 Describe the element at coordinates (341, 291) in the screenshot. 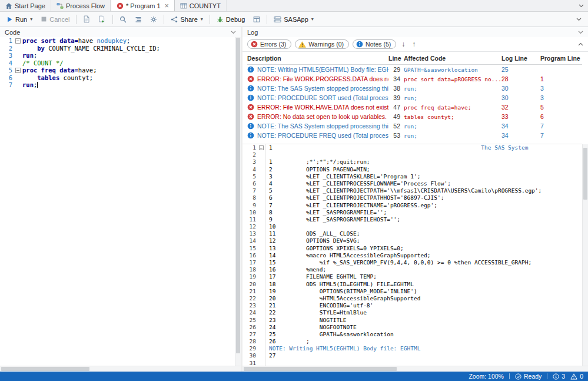

I see `log-text: 19 OPTIONS(BITMAP_MODE='INLINE')` at that location.